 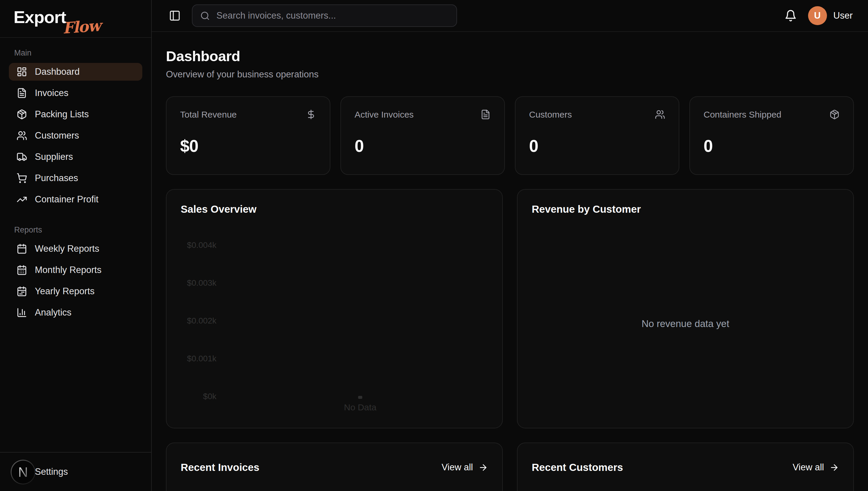 I want to click on sidebar-item-weekly-reports: Weekly Reports, so click(x=75, y=249).